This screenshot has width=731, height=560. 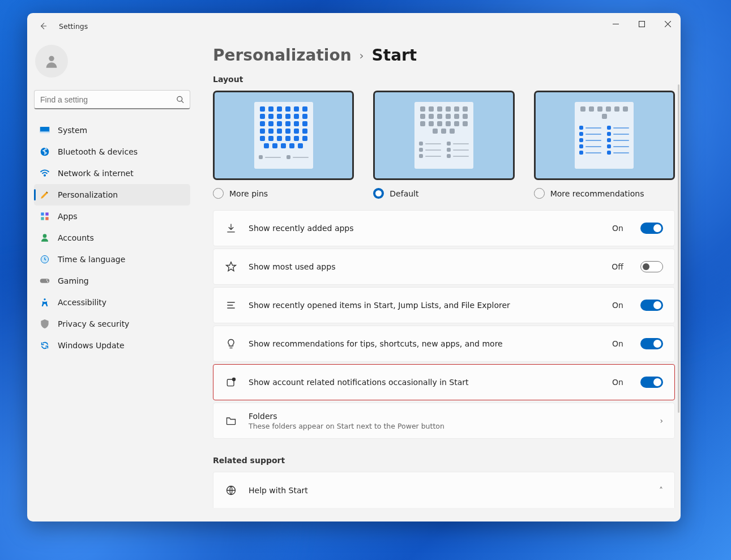 What do you see at coordinates (395, 55) in the screenshot?
I see `breadcrumb-current: Start` at bounding box center [395, 55].